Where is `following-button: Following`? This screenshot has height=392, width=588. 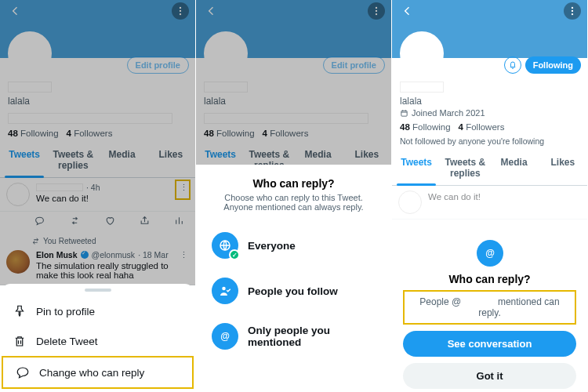
following-button: Following is located at coordinates (554, 65).